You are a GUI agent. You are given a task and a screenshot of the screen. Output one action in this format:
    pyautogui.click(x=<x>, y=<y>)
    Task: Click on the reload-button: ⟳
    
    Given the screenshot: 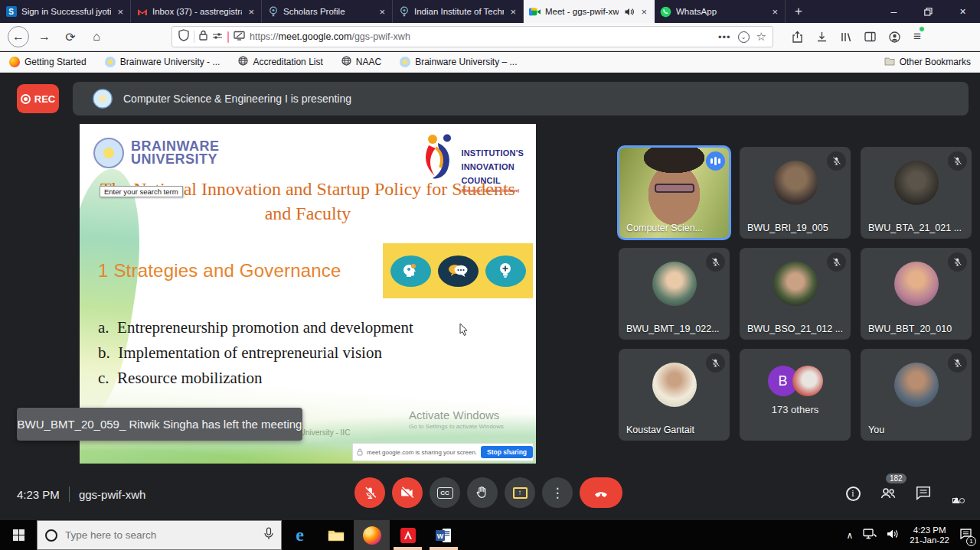 What is the action you would take?
    pyautogui.click(x=70, y=37)
    